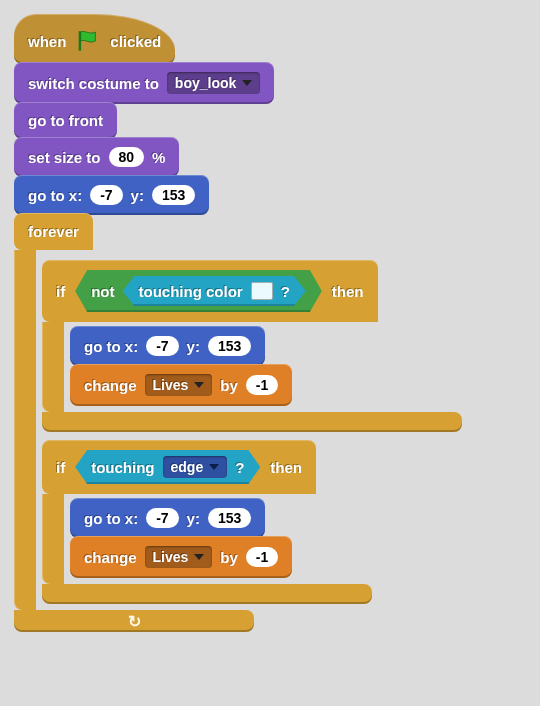  What do you see at coordinates (127, 157) in the screenshot?
I see `size-input: 80` at bounding box center [127, 157].